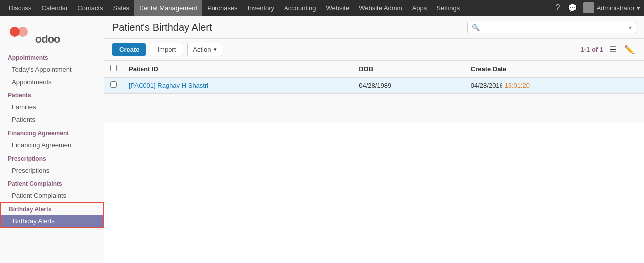  I want to click on admin-chevron-icon: ▾, so click(639, 8).